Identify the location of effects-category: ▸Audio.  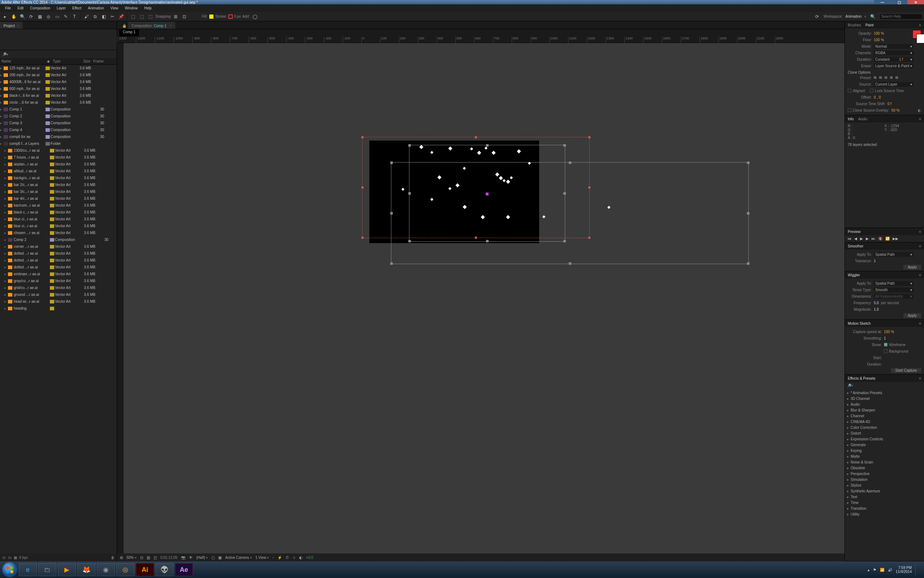
(885, 404).